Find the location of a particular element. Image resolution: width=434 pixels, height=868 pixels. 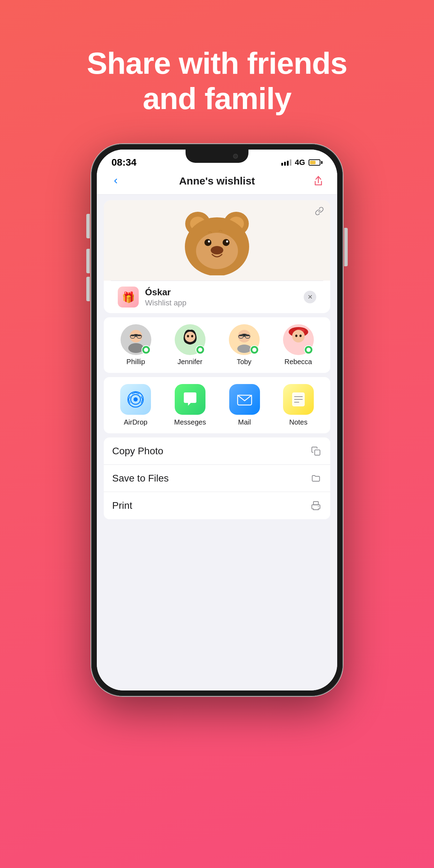

action-save-files: Save to Files is located at coordinates (217, 478).